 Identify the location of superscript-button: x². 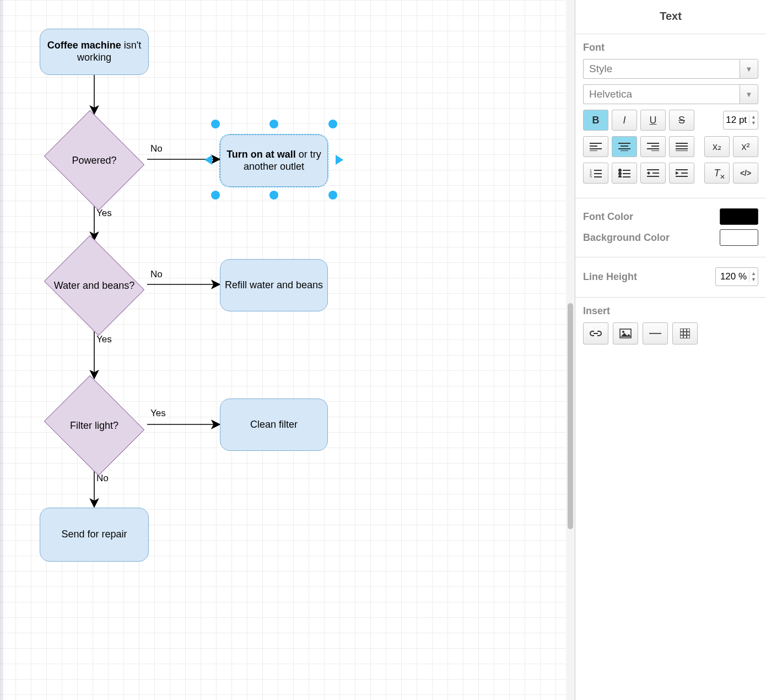
(746, 147).